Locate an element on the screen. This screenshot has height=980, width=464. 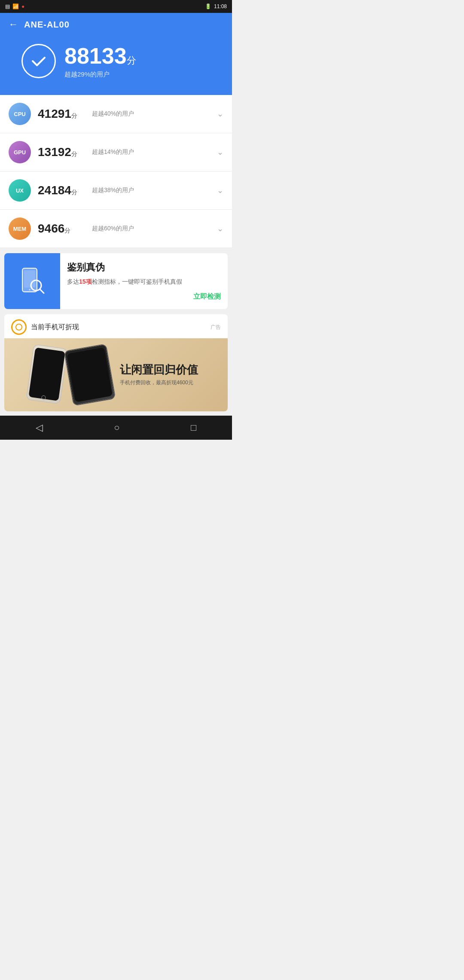
mem-badge: MEM is located at coordinates (20, 229).